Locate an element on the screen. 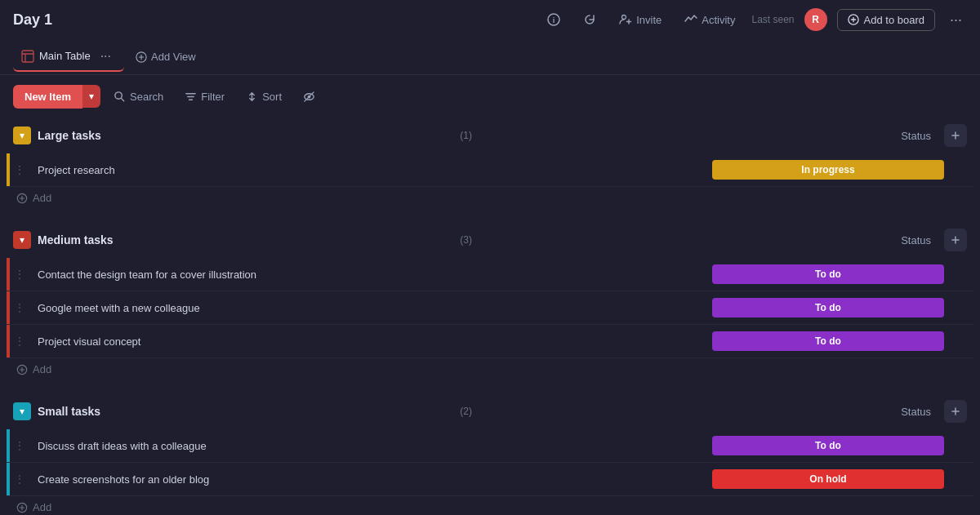 This screenshot has width=980, height=515. add-to-board-icon is located at coordinates (853, 20).